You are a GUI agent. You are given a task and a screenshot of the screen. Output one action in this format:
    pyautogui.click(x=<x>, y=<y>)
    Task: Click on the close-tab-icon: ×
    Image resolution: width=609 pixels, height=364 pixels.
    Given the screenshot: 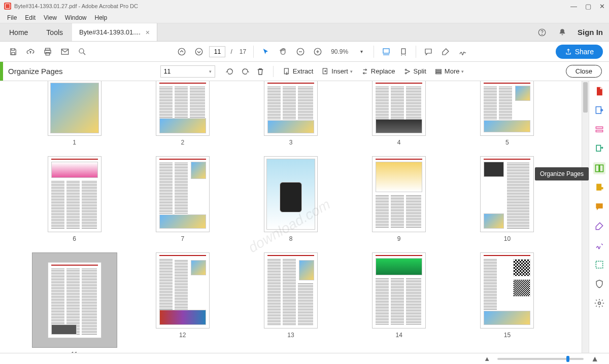 What is the action you would take?
    pyautogui.click(x=148, y=32)
    